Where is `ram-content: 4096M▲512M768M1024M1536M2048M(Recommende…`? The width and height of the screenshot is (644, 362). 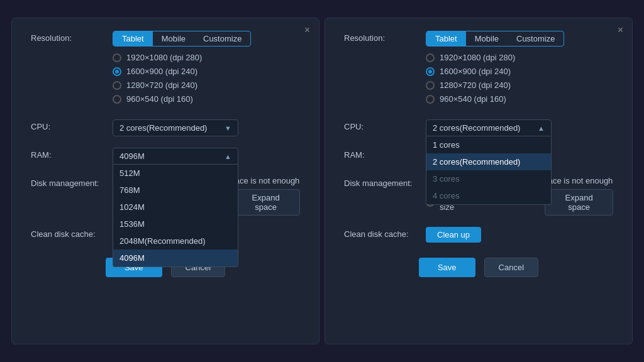 ram-content: 4096M▲512M768M1024M1536M2048M(Recommende… is located at coordinates (206, 156).